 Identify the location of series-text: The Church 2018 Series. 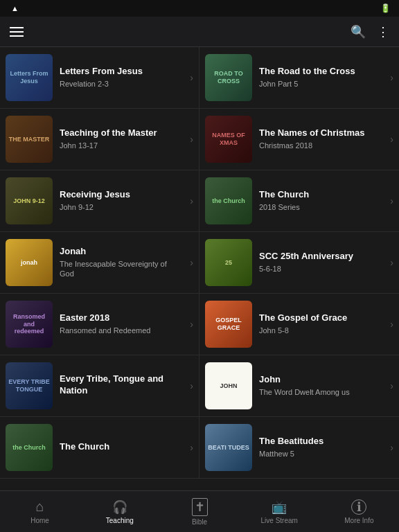
(321, 201).